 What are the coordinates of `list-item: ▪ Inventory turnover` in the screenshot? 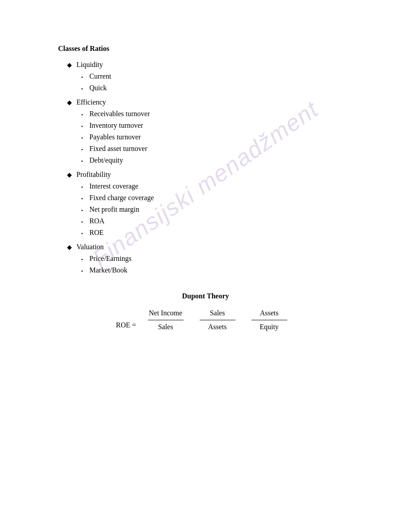 It's located at (217, 126).